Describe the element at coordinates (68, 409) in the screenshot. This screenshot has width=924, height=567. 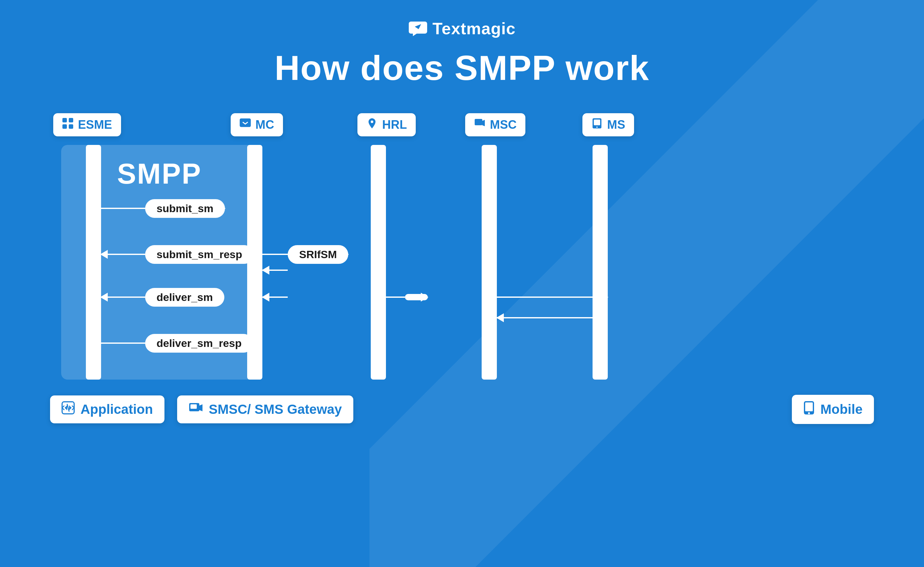
I see `application-icon` at that location.